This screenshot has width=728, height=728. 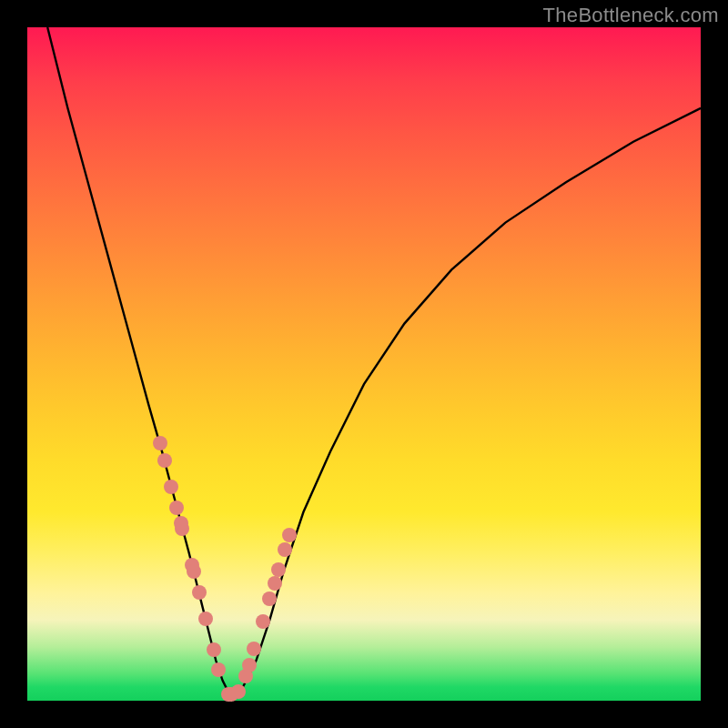 What do you see at coordinates (632, 15) in the screenshot?
I see `watermark-text: TheBottleneck.com` at bounding box center [632, 15].